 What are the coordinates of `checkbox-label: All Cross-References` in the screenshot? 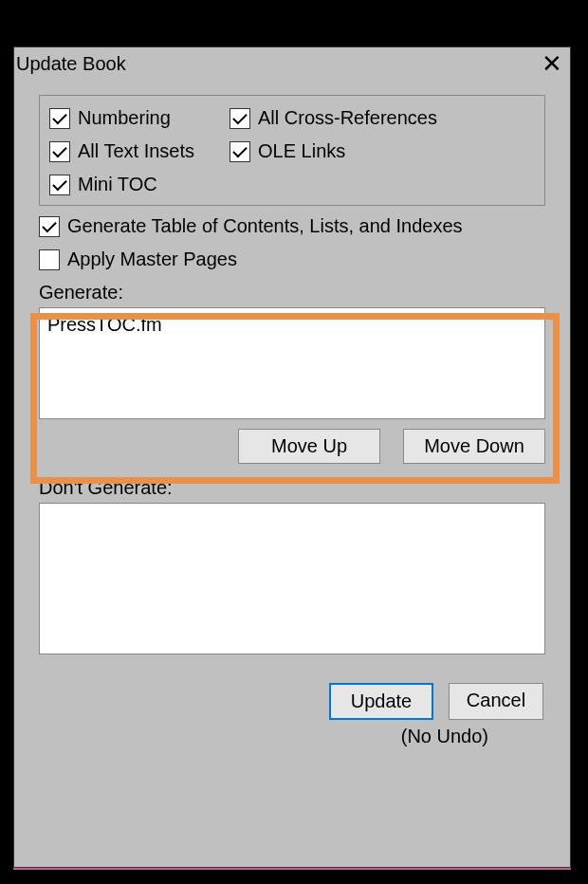 It's located at (347, 118).